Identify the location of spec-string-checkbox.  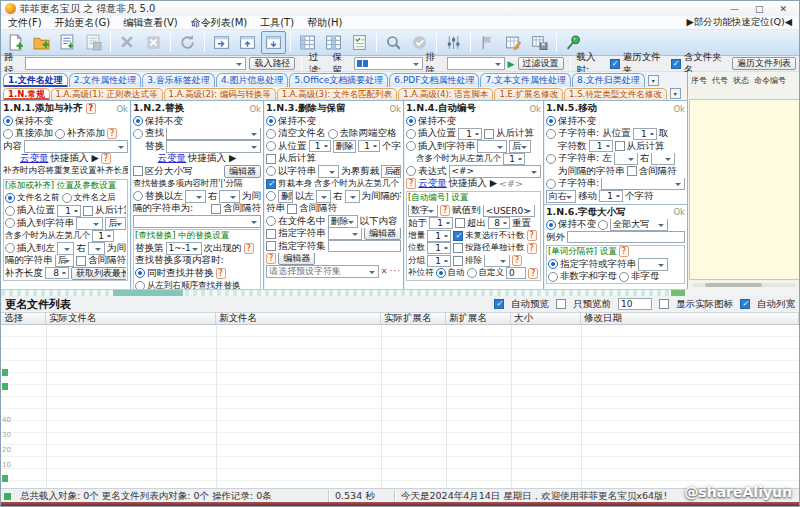
(271, 234).